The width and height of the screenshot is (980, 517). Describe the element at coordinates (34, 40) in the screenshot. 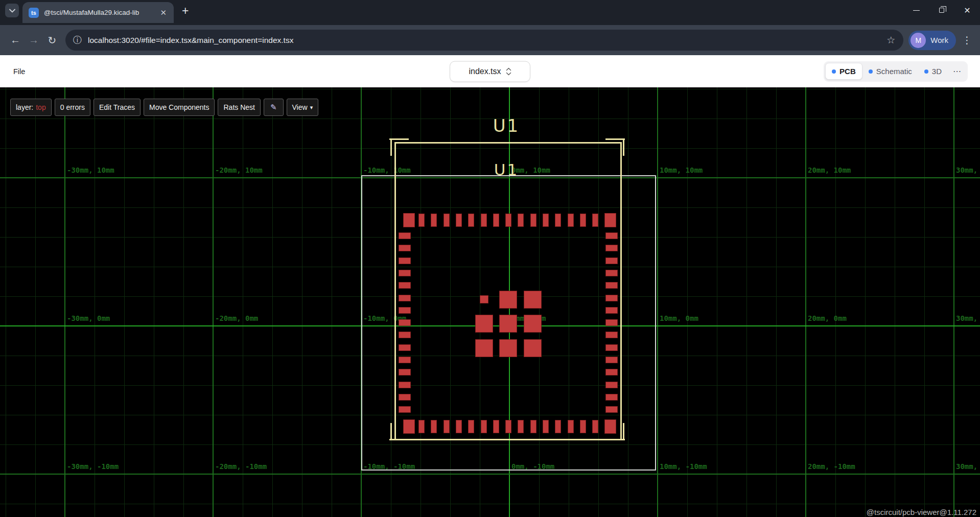

I see `forward-button: →` at that location.